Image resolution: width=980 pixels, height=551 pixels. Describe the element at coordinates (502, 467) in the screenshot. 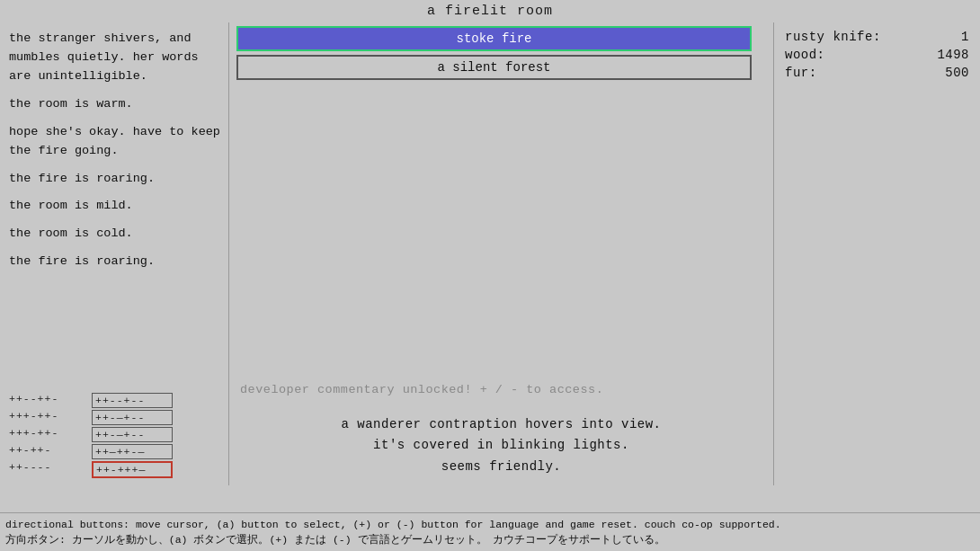

I see `center-message: seems friendly.` at that location.